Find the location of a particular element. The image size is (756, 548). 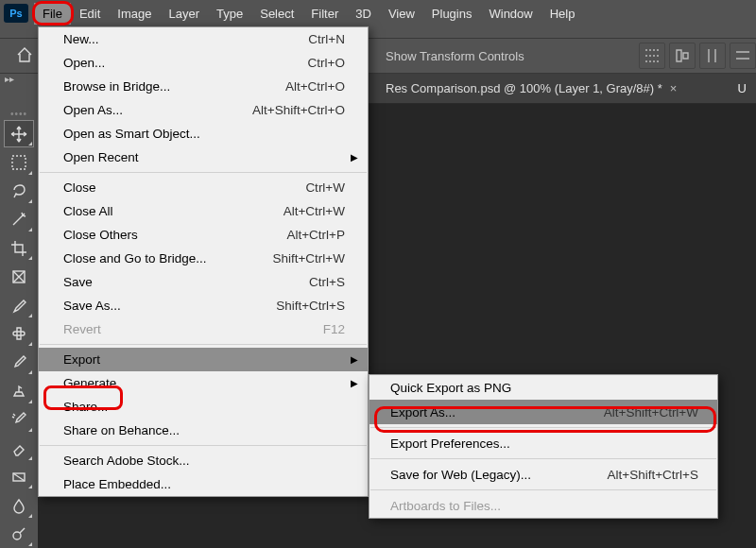

menu-search-stock: Search Adobe Stock... is located at coordinates (203, 461).